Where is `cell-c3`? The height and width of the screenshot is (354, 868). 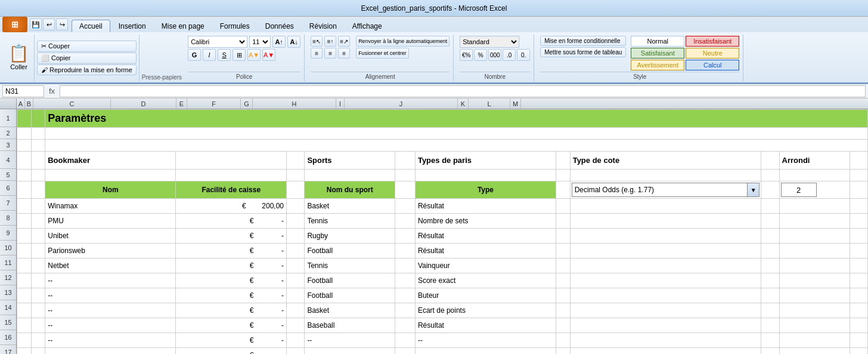 cell-c3 is located at coordinates (457, 146).